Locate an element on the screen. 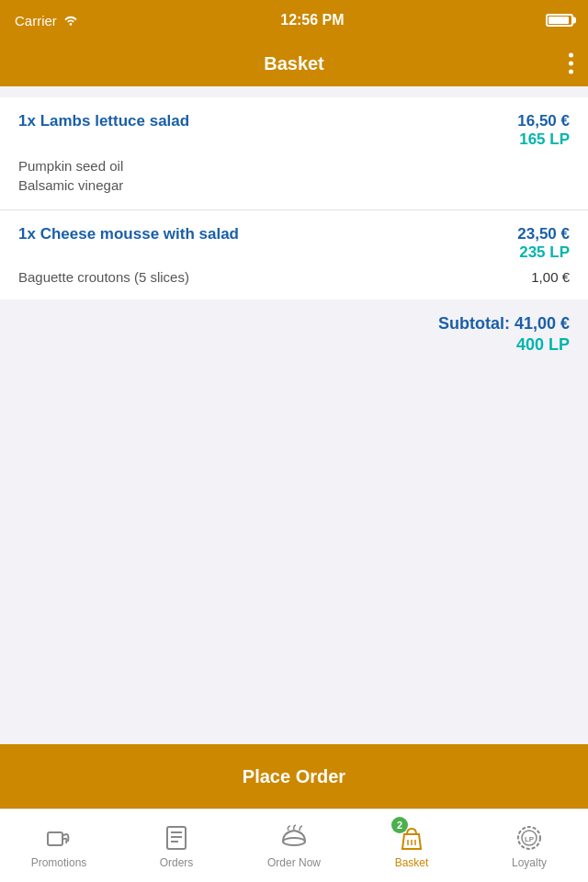 Image resolution: width=588 pixels, height=882 pixels. tab-order-now: Order Now is located at coordinates (294, 845).